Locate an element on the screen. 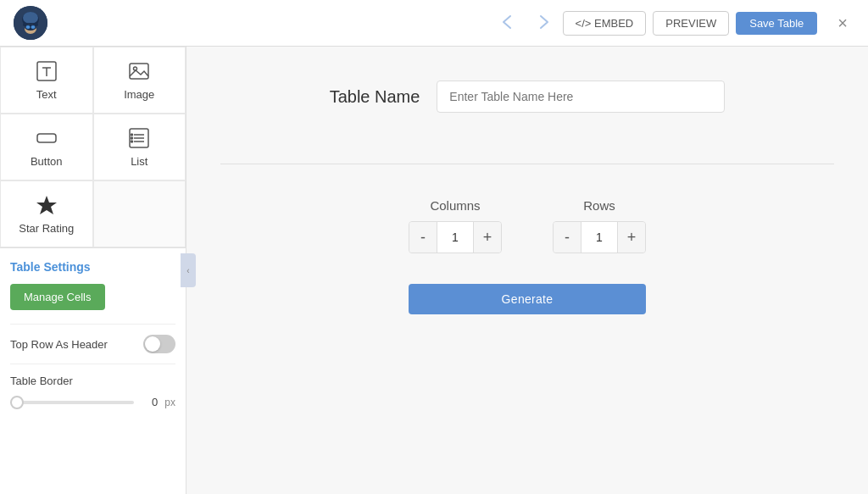 The image size is (868, 494). widget-button: Button is located at coordinates (47, 147).